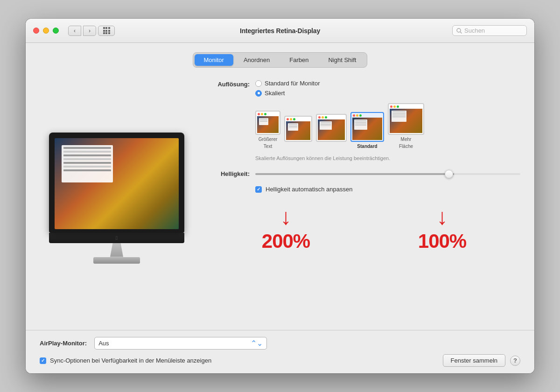 The height and width of the screenshot is (392, 560). I want to click on arrows-section: ↓ 200% ↓ 100%, so click(364, 227).